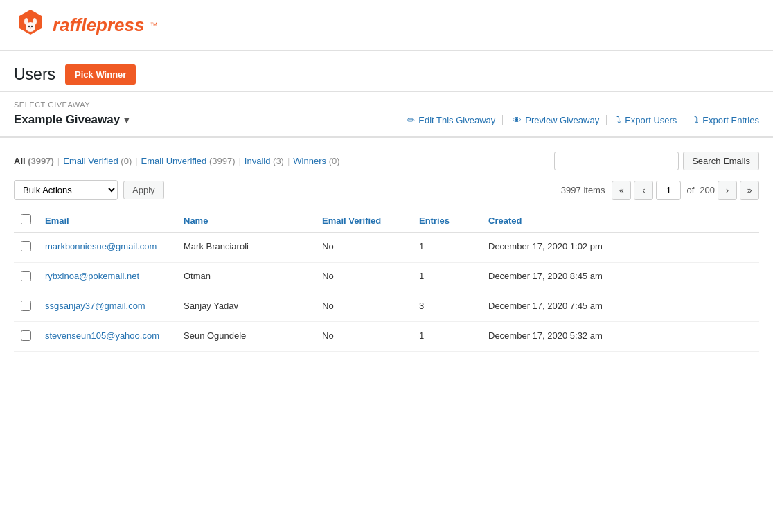 The height and width of the screenshot is (532, 773). Describe the element at coordinates (364, 337) in the screenshot. I see `cell-verified-3: No` at that location.